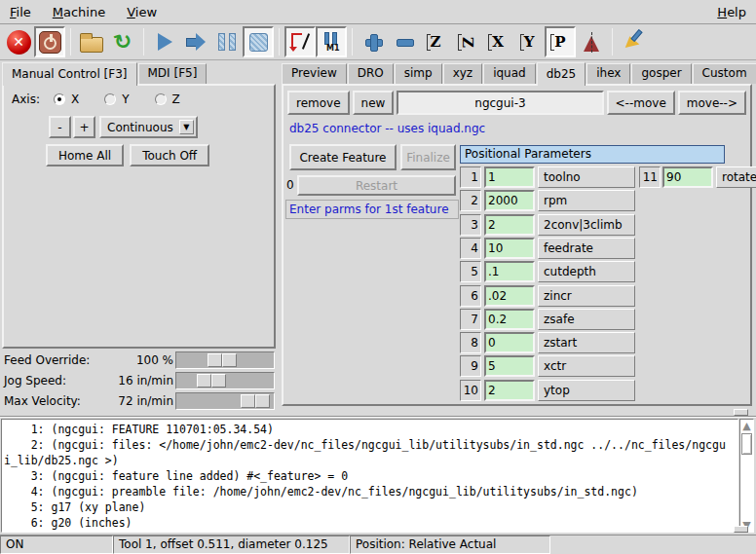 The height and width of the screenshot is (554, 756). What do you see at coordinates (586, 319) in the screenshot?
I see `param-name-button: zsafe` at bounding box center [586, 319].